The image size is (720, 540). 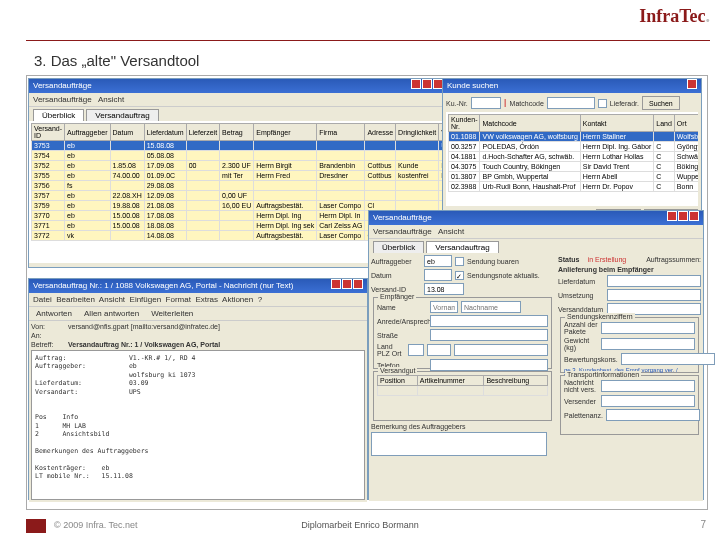 I want to click on detail-menubar: Versandaufträge Ansicht, so click(x=536, y=232).